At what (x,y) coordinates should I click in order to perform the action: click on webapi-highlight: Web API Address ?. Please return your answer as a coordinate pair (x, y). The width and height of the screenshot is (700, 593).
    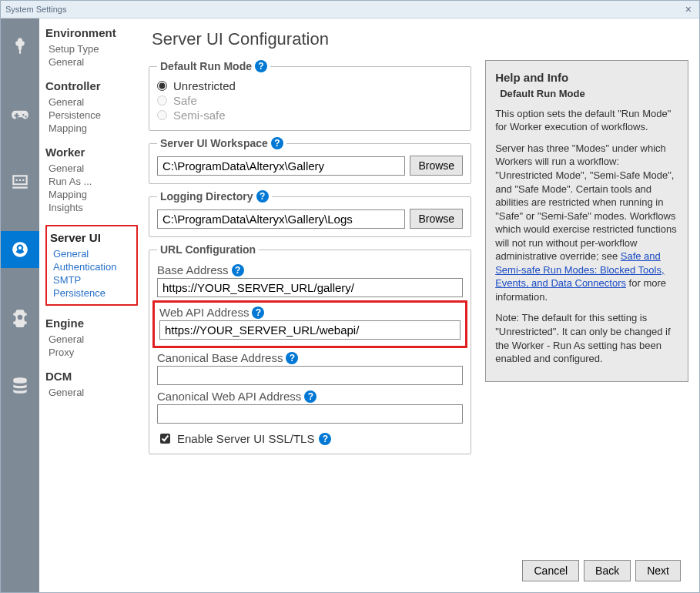
    Looking at the image, I should click on (310, 324).